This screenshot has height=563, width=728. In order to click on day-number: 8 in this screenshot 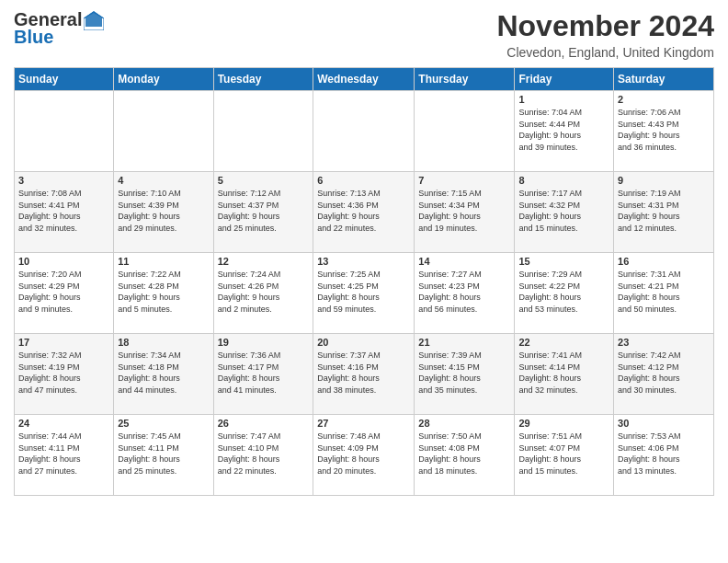, I will do `click(564, 180)`.